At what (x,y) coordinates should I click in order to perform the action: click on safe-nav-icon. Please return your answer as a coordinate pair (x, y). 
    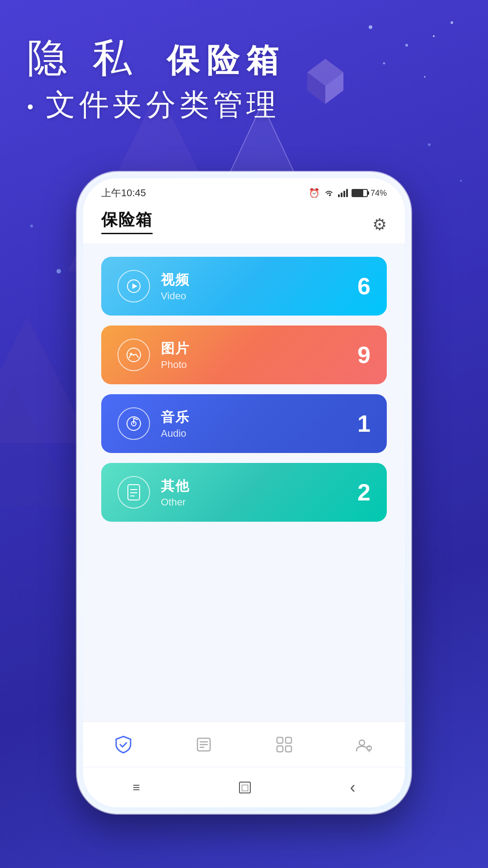
    Looking at the image, I should click on (123, 745).